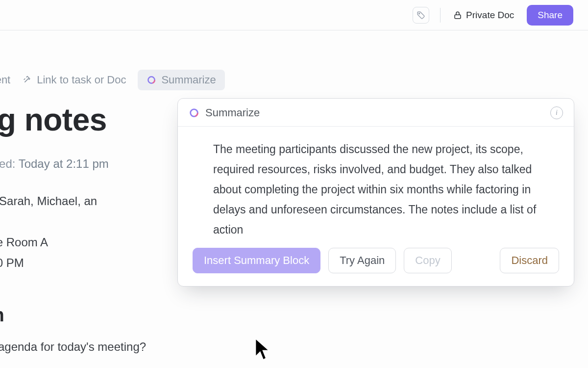  What do you see at coordinates (179, 315) in the screenshot?
I see `section-heading: rsation` at bounding box center [179, 315].